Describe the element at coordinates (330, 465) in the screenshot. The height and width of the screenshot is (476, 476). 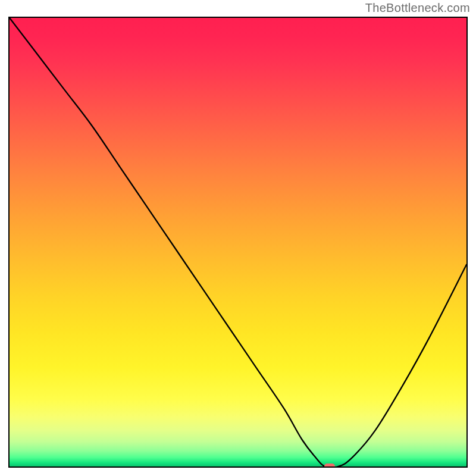
I see `optimal-point-marker` at that location.